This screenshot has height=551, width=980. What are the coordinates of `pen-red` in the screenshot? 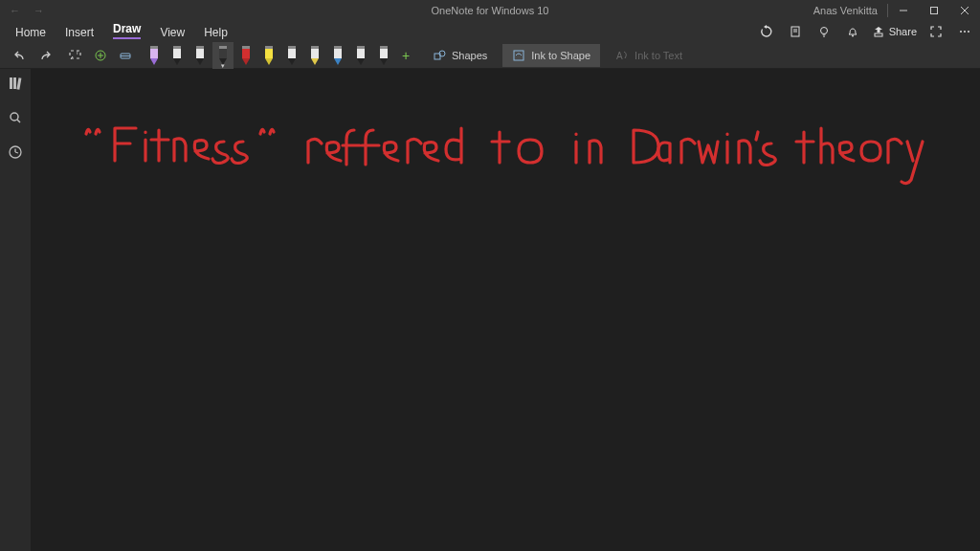 It's located at (246, 55).